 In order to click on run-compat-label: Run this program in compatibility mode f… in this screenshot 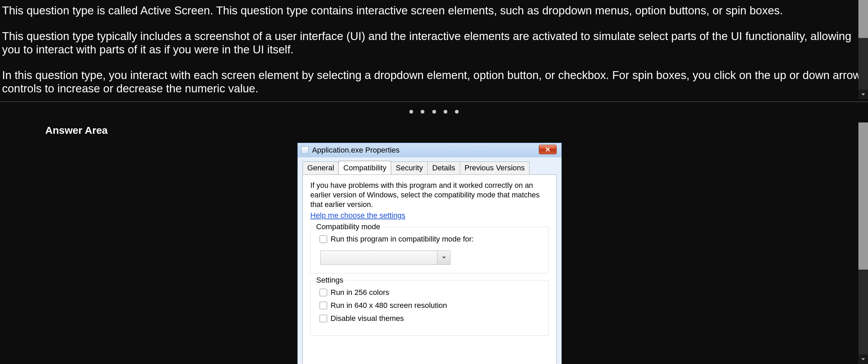, I will do `click(402, 239)`.